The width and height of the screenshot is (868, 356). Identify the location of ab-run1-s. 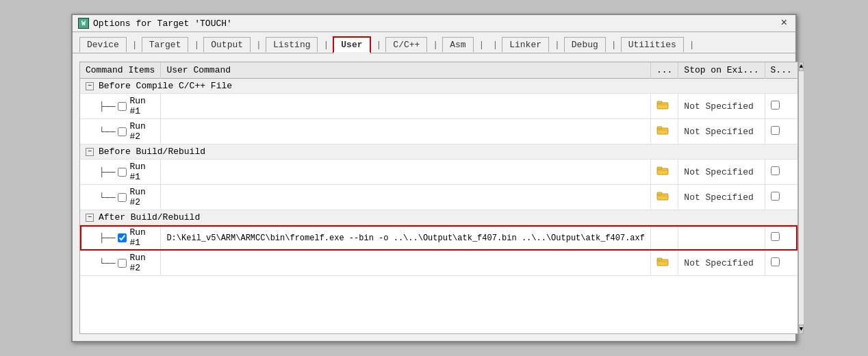
(781, 238).